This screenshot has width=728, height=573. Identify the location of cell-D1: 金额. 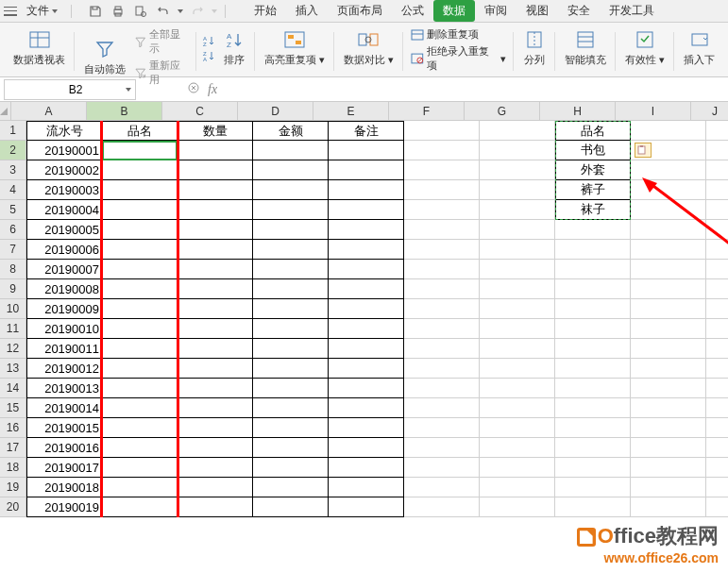
(291, 130).